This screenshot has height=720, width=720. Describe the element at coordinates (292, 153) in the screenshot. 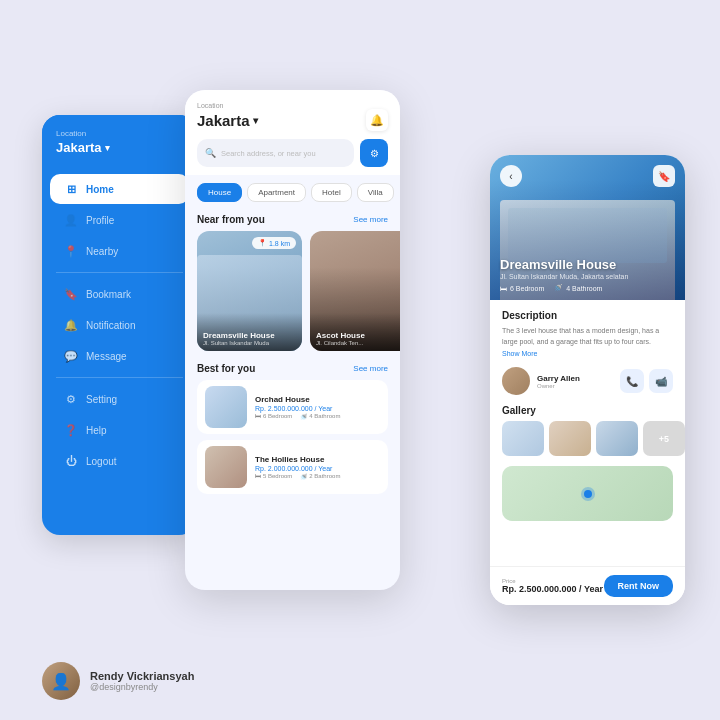

I see `search-row: 🔍 Search address, or near you ⚙` at that location.